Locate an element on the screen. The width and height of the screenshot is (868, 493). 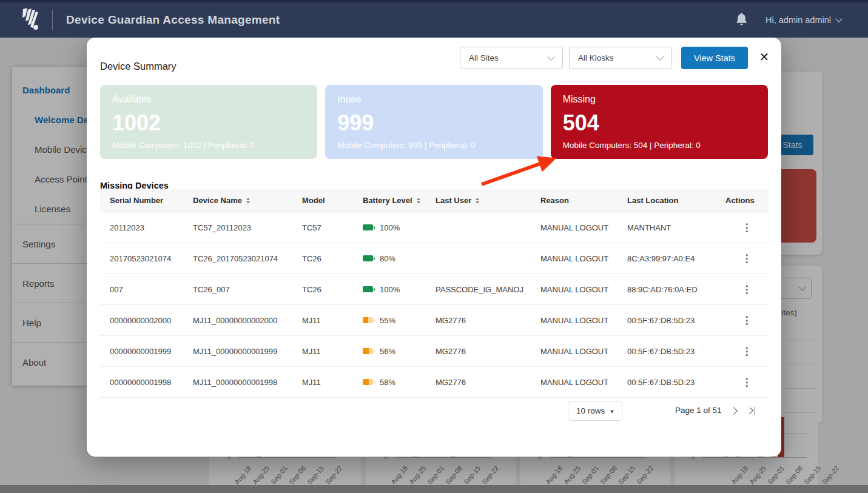
cell-battery: 58% is located at coordinates (399, 382).